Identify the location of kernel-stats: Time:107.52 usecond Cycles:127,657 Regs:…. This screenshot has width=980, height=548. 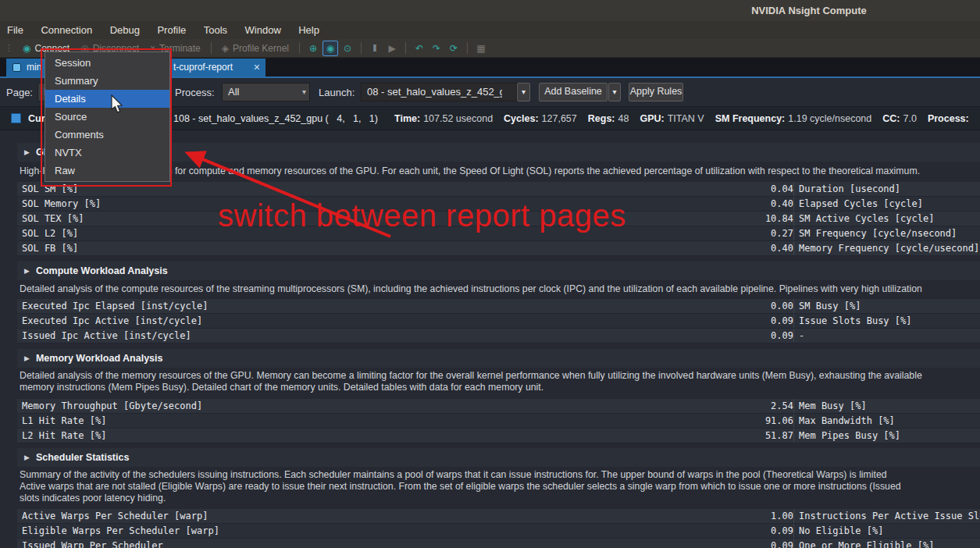
(683, 119).